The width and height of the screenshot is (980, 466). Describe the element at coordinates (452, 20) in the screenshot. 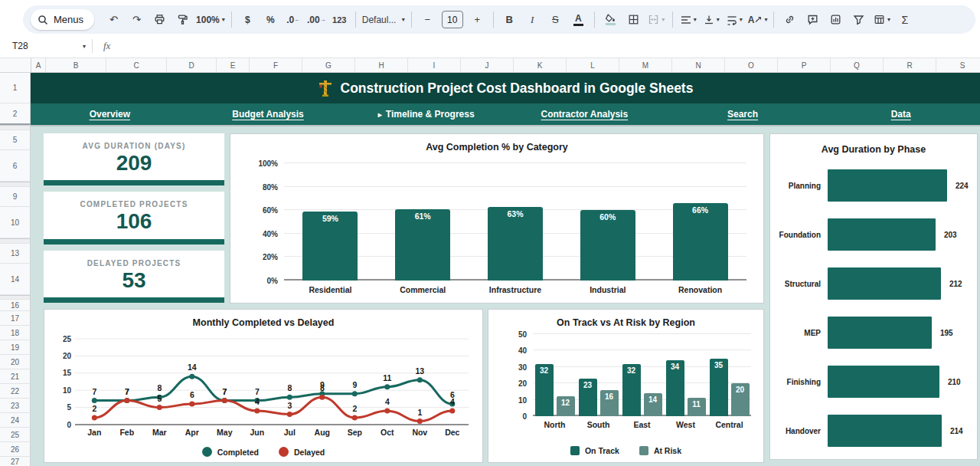

I see `font-size-input: 10` at that location.